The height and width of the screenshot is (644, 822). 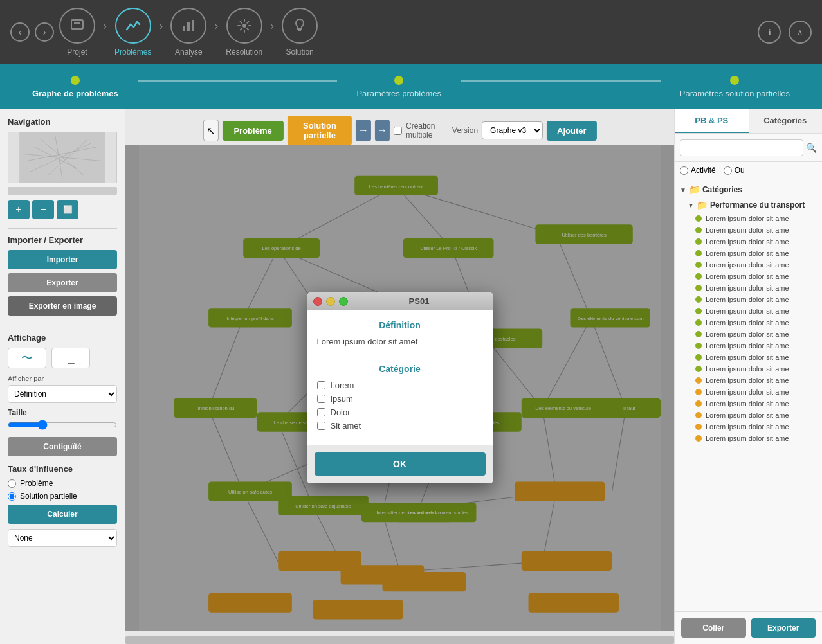 What do you see at coordinates (735, 87) in the screenshot?
I see `sub-nav-params-sol: Paramètres solution partielles` at bounding box center [735, 87].